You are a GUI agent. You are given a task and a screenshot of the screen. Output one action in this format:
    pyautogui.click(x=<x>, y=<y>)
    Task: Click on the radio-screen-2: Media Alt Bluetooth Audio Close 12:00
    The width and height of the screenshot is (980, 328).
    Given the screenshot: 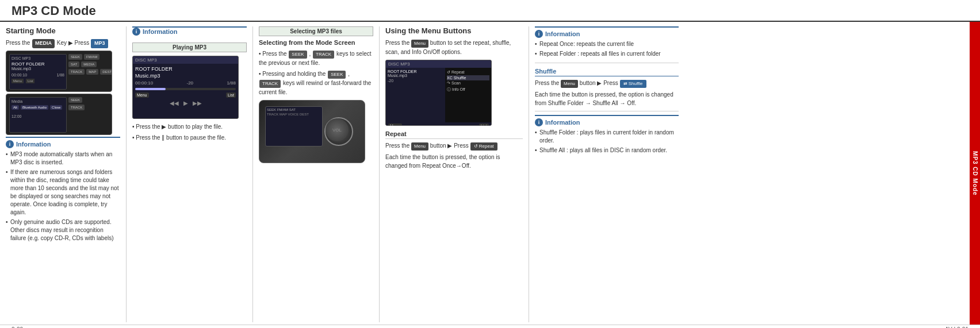 What is the action you would take?
    pyautogui.click(x=38, y=115)
    